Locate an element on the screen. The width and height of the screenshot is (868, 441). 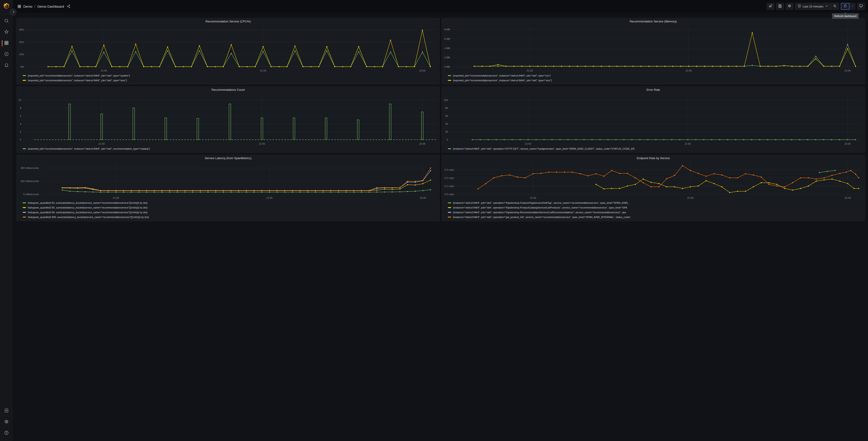
dashboards-grid-icon is located at coordinates (6, 43).